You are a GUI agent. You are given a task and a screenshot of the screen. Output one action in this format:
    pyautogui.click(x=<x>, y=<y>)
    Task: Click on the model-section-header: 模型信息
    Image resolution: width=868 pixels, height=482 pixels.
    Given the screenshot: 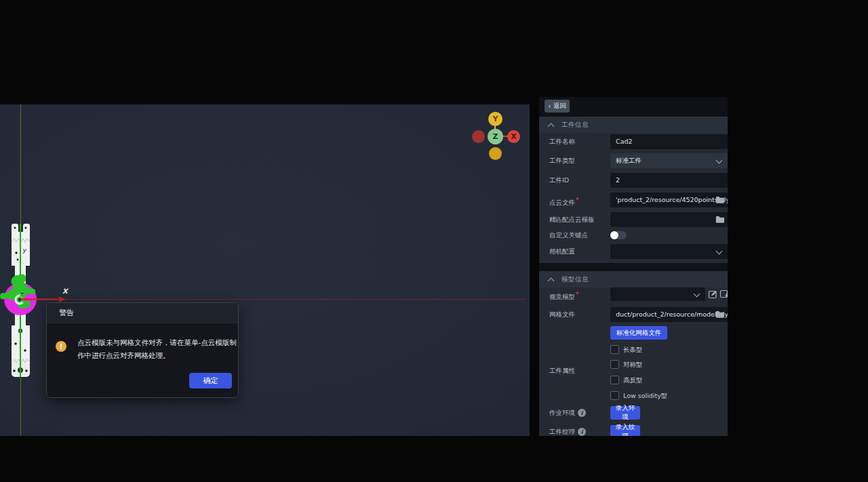 What is the action you would take?
    pyautogui.click(x=633, y=279)
    